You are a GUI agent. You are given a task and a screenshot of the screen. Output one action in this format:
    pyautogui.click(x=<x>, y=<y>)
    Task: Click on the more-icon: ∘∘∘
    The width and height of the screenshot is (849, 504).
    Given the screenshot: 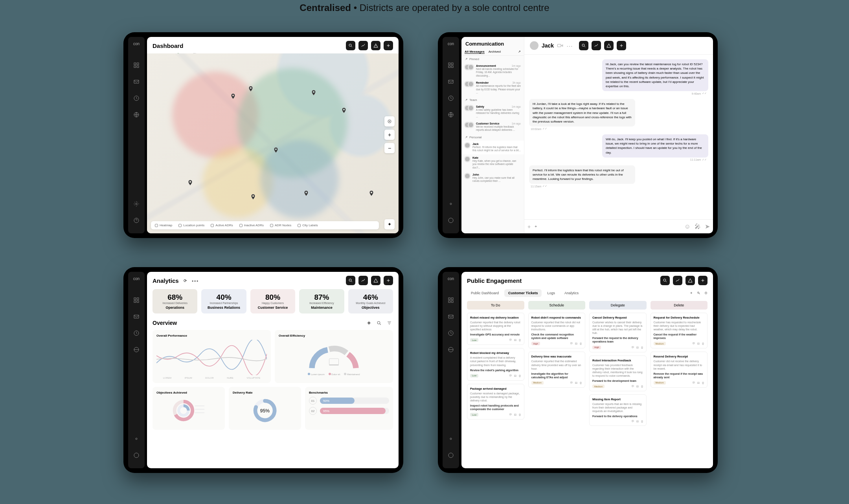 What is the action you would take?
    pyautogui.click(x=195, y=280)
    